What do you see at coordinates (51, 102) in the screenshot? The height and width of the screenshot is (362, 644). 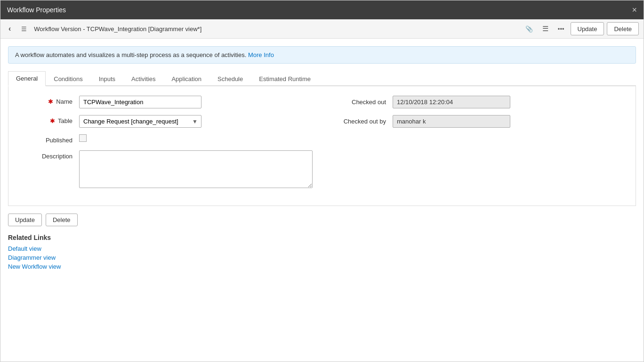 I see `name-required-star: ✱` at bounding box center [51, 102].